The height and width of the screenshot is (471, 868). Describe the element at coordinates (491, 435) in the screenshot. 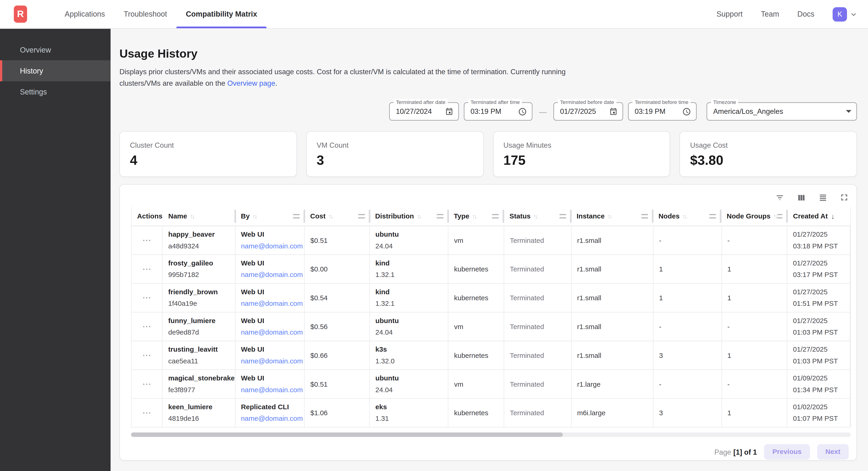

I see `horizontal-scrollbar` at that location.